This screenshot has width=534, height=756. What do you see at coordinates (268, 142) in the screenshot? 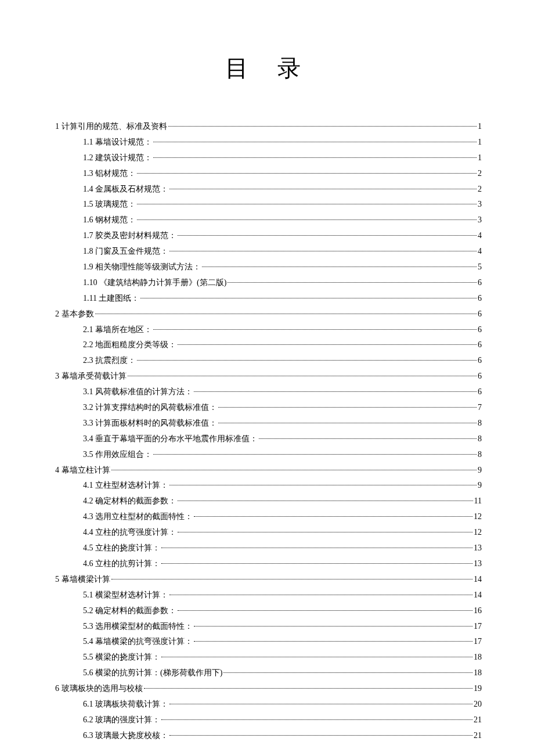
I see `toc-entry: 1.1 幕墙设计规范：1` at bounding box center [268, 142].